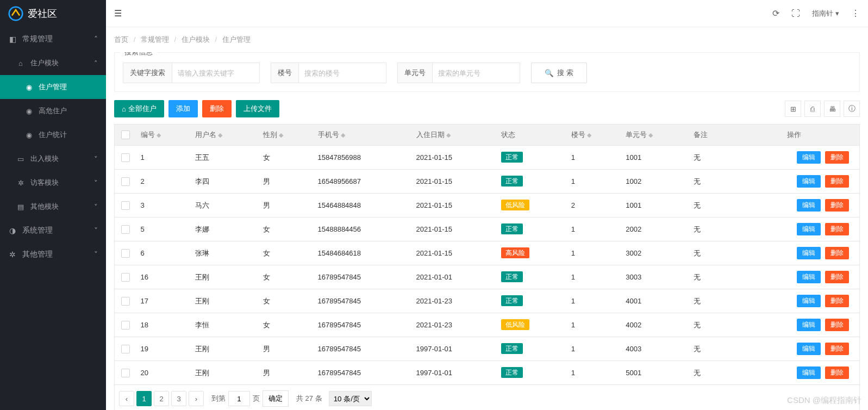  Describe the element at coordinates (155, 39) in the screenshot. I see `breadcrumb-l1: 常规管理` at that location.